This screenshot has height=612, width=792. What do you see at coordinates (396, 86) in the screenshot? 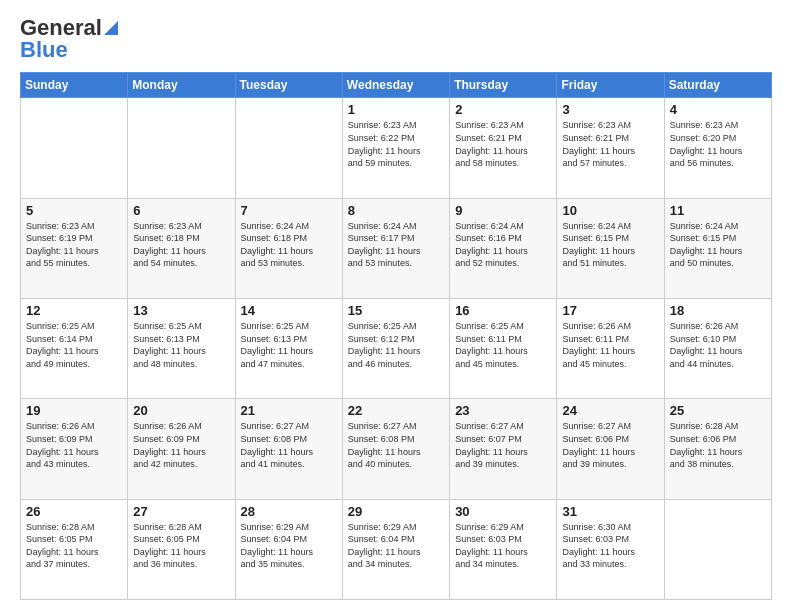
I see `calendar-header-row: SundayMondayTuesdayWednesdayThursdayFrid…` at bounding box center [396, 86].